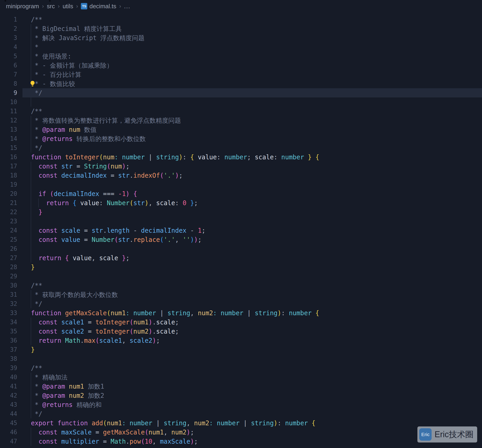  What do you see at coordinates (241, 295) in the screenshot?
I see `code-line: 31 * 获取两个数的最大小数位数` at bounding box center [241, 295].